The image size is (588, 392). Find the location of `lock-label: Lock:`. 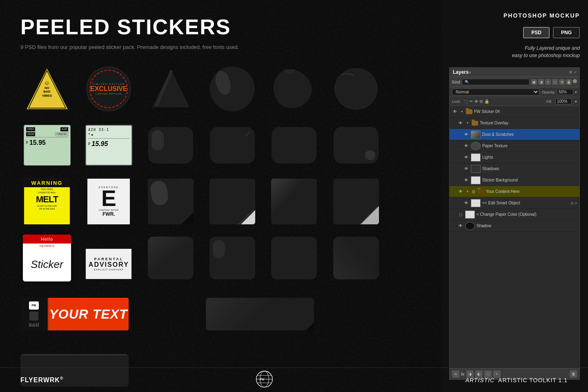

lock-label: Lock: is located at coordinates (457, 102).